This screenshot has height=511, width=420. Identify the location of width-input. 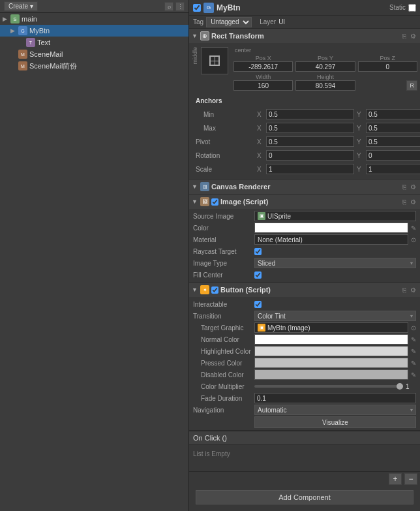
(263, 85).